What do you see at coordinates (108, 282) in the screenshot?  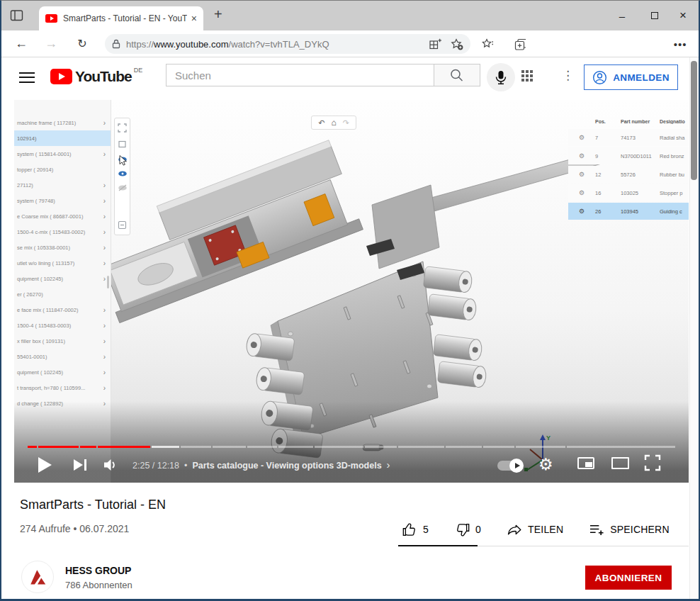 I see `tree-scrollbar` at bounding box center [108, 282].